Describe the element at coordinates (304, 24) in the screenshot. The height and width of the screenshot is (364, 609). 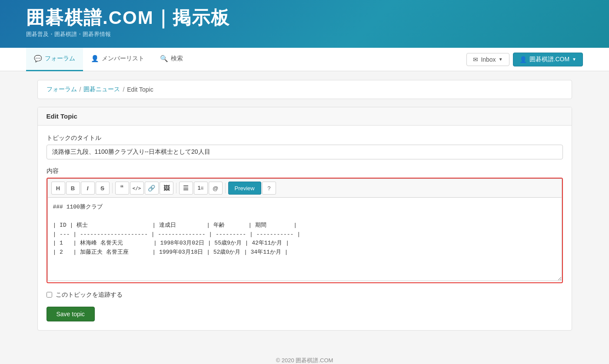
I see `site-header: 囲碁棋譜.COM｜掲示板 囲碁普及・囲碁棋譜・囲碁界情報` at that location.